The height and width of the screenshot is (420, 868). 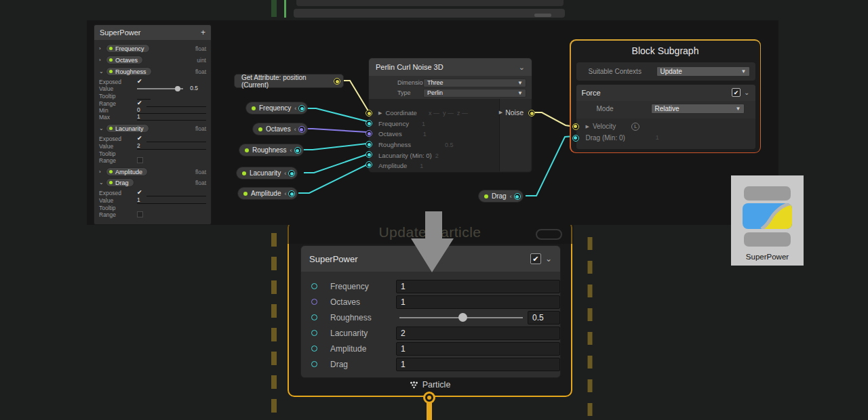 I want to click on bb-property-roughness: ⌄ Roughness float, so click(x=153, y=72).